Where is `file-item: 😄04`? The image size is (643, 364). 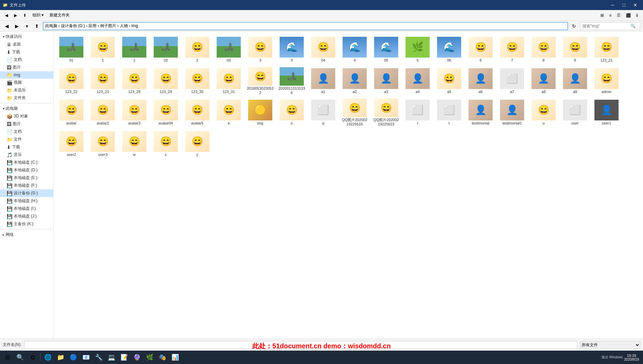 file-item: 😄04 is located at coordinates (323, 49).